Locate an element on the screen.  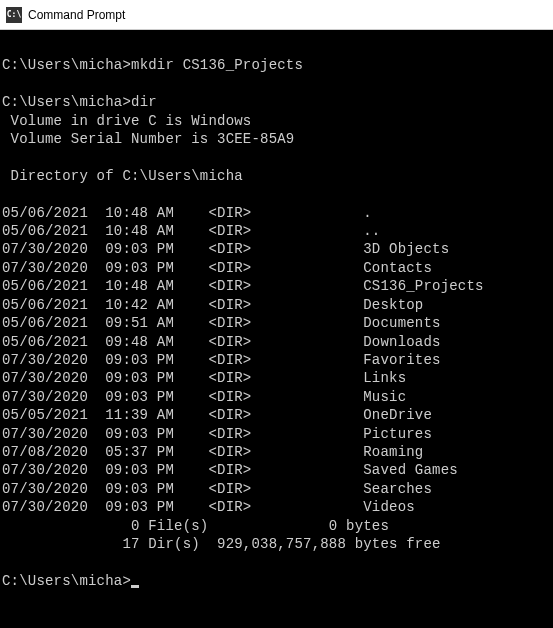
serial-line: Volume Serial Number is 3CEE-85A9 is located at coordinates (148, 139).